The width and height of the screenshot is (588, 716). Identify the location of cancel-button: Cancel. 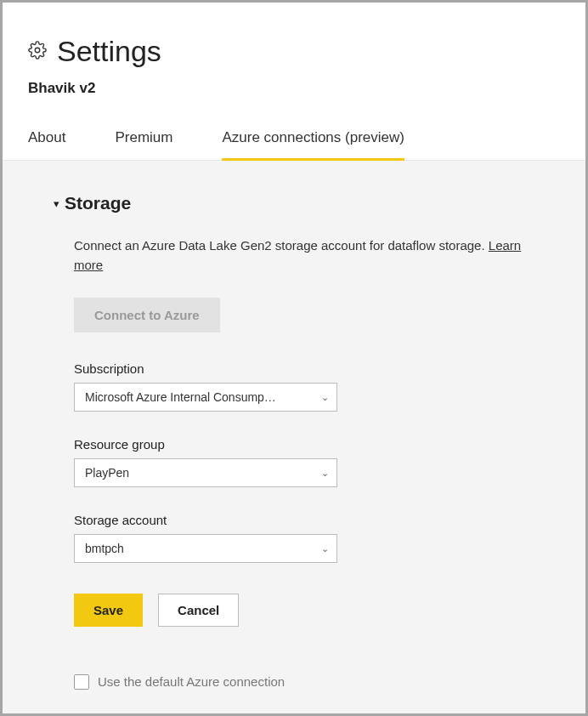
(199, 611).